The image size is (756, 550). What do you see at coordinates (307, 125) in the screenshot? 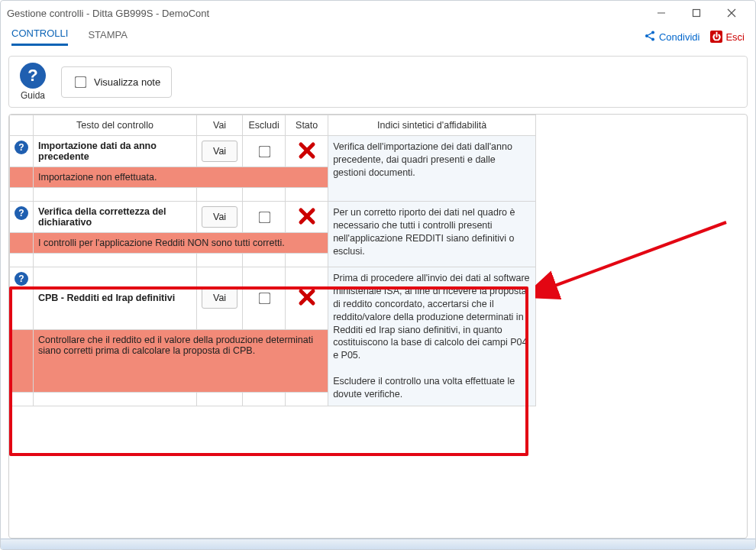
I see `header-stato: Stato` at bounding box center [307, 125].